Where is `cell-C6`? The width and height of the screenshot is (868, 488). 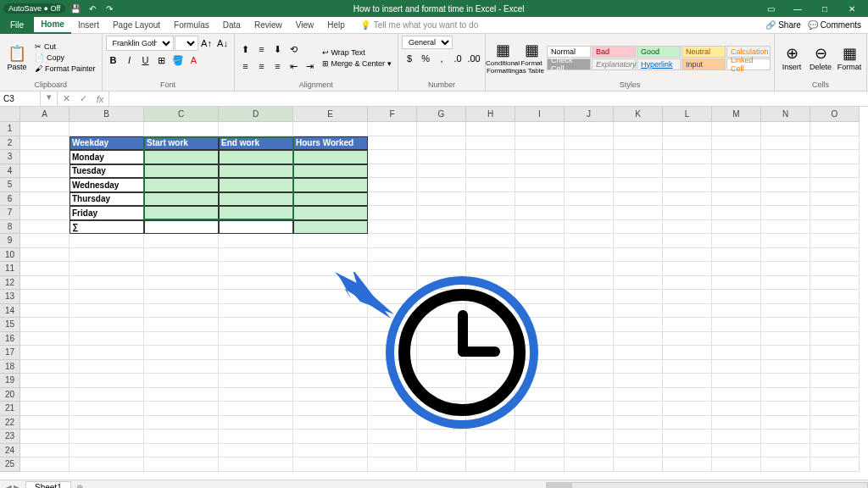
cell-C6 is located at coordinates (181, 200).